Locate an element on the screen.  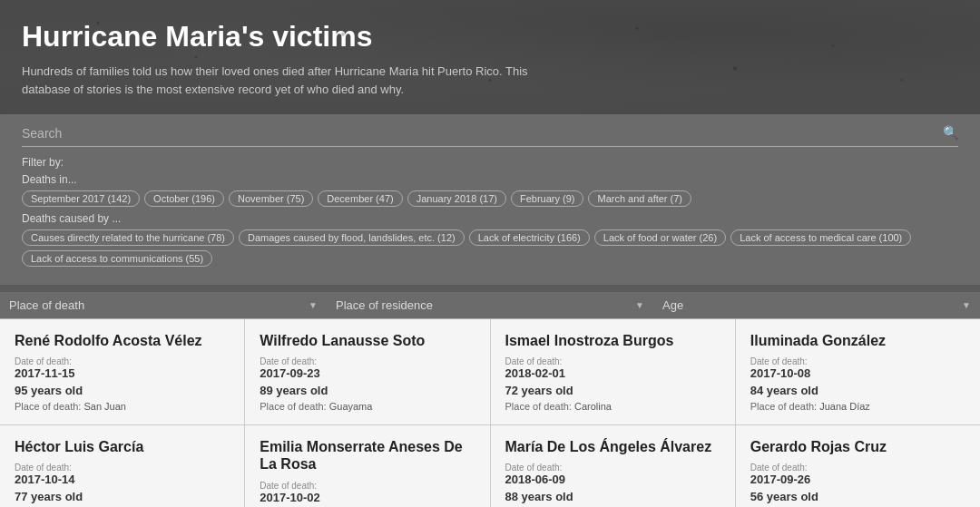
card-place: Place of death: Juana Díaz is located at coordinates (858, 406).